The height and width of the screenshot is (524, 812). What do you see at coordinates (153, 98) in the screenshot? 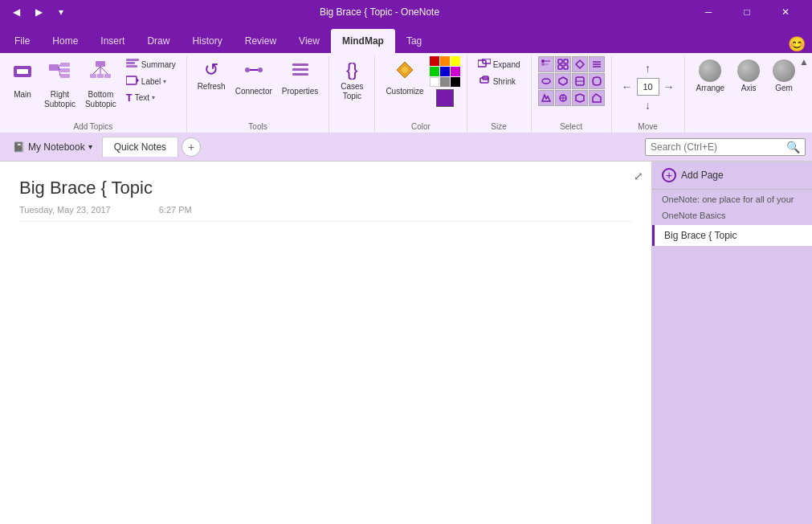
I see `text-dropdown: ▾` at bounding box center [153, 98].